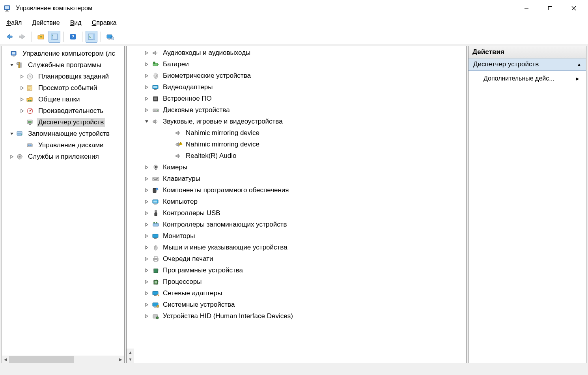  What do you see at coordinates (63, 145) in the screenshot?
I see `tree-item: Управление дисками` at bounding box center [63, 145].